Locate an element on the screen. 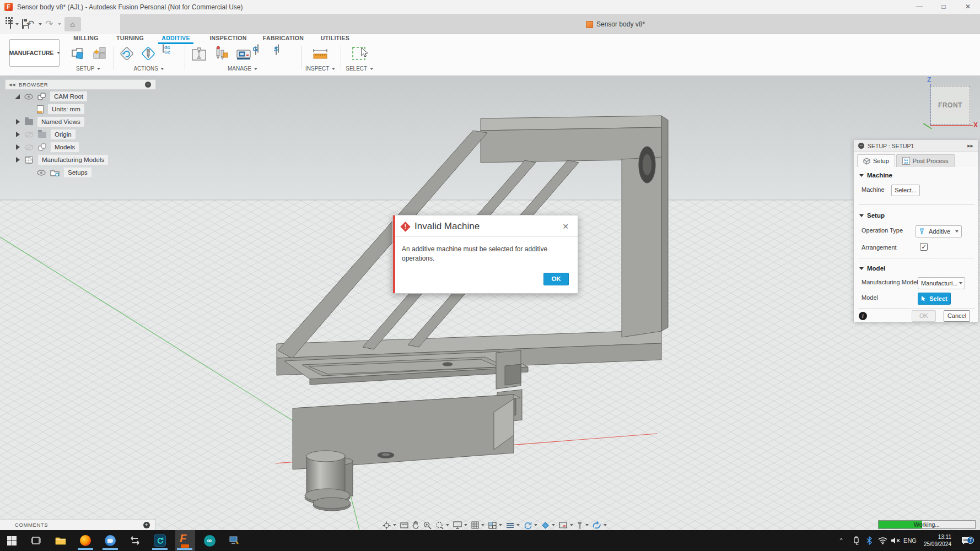  file-transfer-icon is located at coordinates (135, 541).